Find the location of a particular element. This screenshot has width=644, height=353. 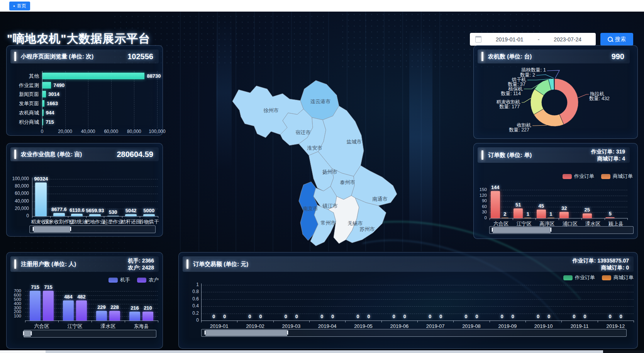

map-city-label-苏州市: 苏州市 is located at coordinates (368, 229).